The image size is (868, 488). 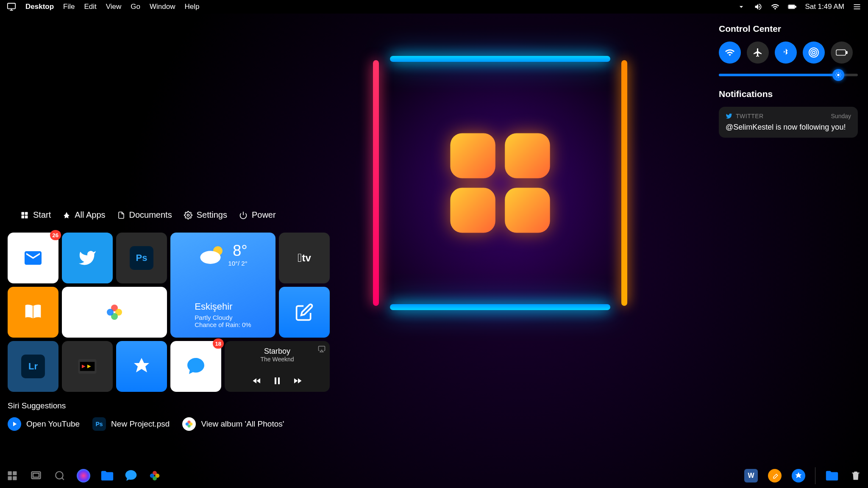 I want to click on music-title: Starboy, so click(x=277, y=352).